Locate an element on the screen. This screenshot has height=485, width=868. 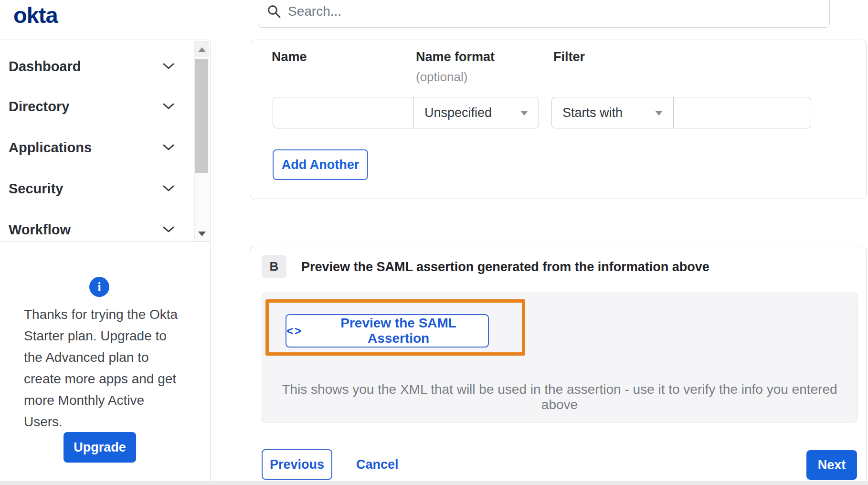
triangle-down-icon is located at coordinates (202, 234).